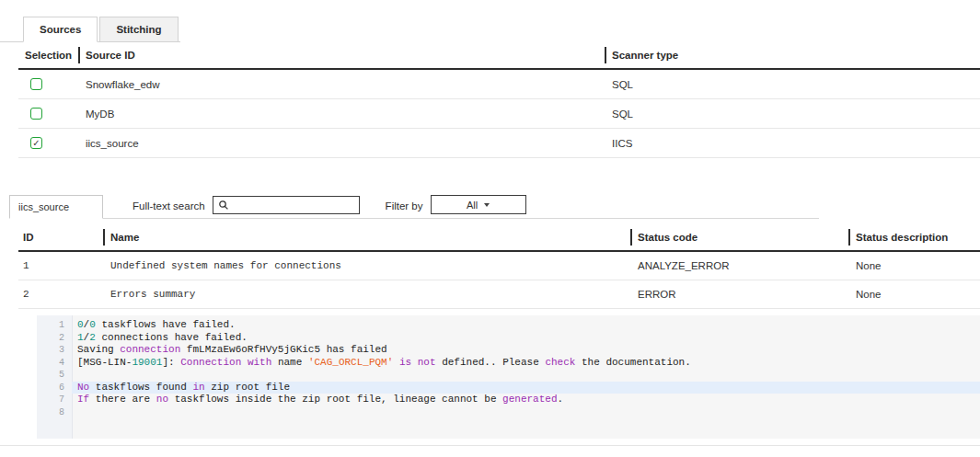  What do you see at coordinates (341, 114) in the screenshot?
I see `source-id-cell: MyDB` at bounding box center [341, 114].